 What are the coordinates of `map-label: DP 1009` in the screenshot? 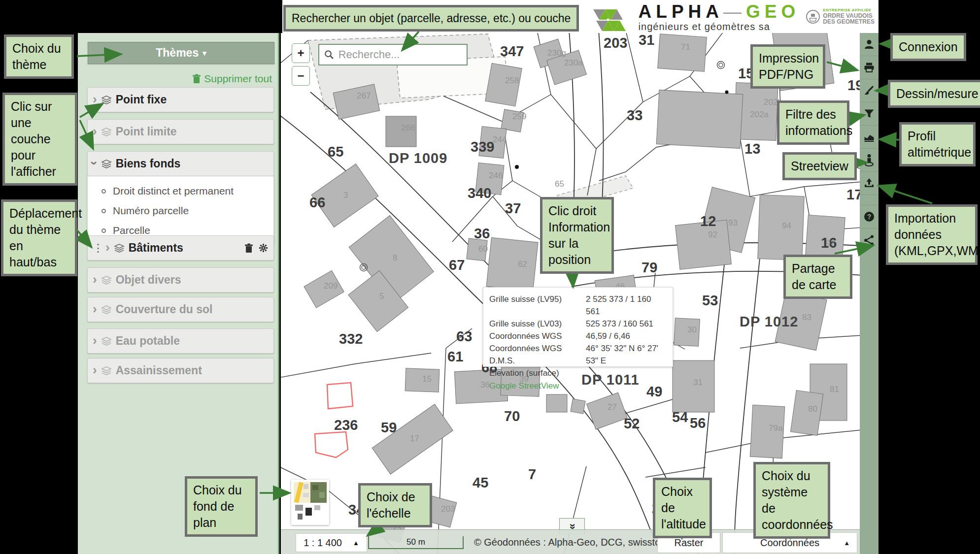 It's located at (418, 158).